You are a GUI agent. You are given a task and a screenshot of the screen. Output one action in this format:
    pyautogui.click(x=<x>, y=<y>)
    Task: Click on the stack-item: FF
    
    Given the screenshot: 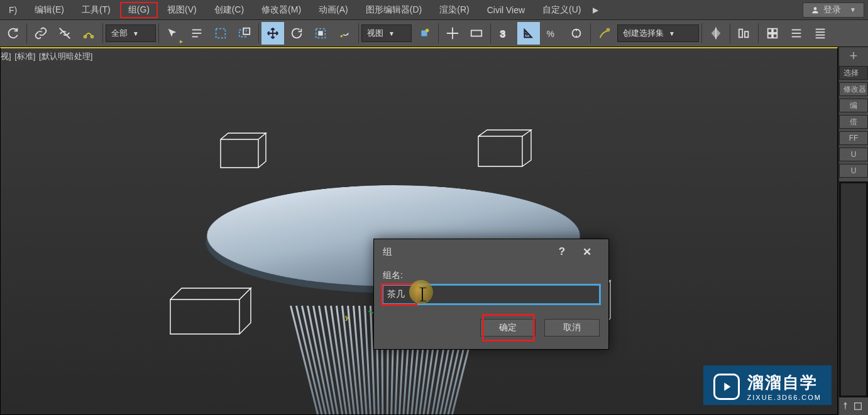 What is the action you would take?
    pyautogui.click(x=854, y=138)
    